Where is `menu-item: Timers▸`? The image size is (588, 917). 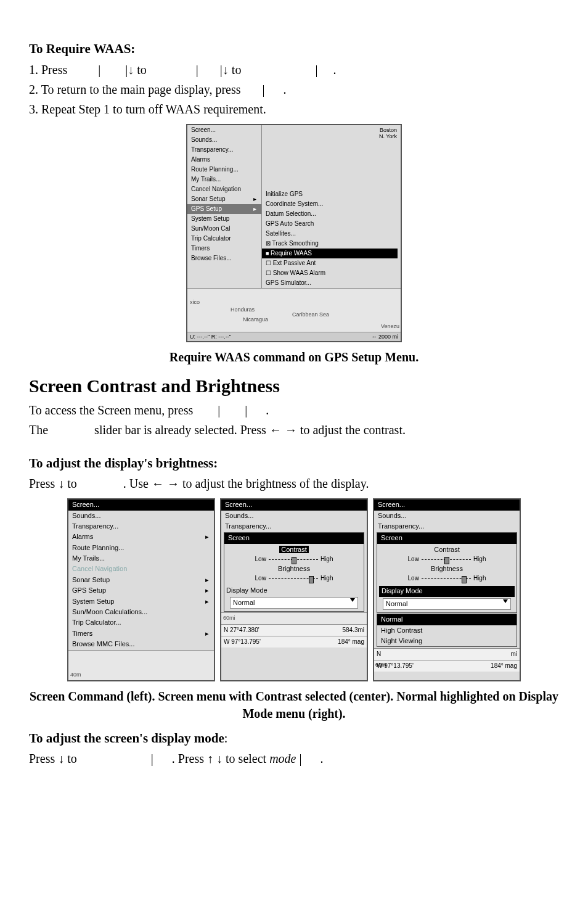
menu-item: Timers▸ is located at coordinates (141, 634).